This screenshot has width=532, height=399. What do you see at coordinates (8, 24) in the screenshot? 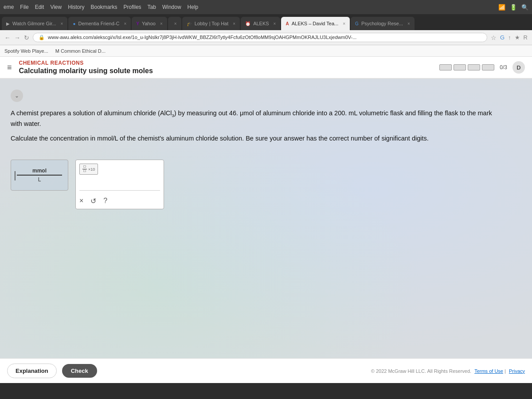
I see `tab-favicon-gilmore: ▶` at bounding box center [8, 24].